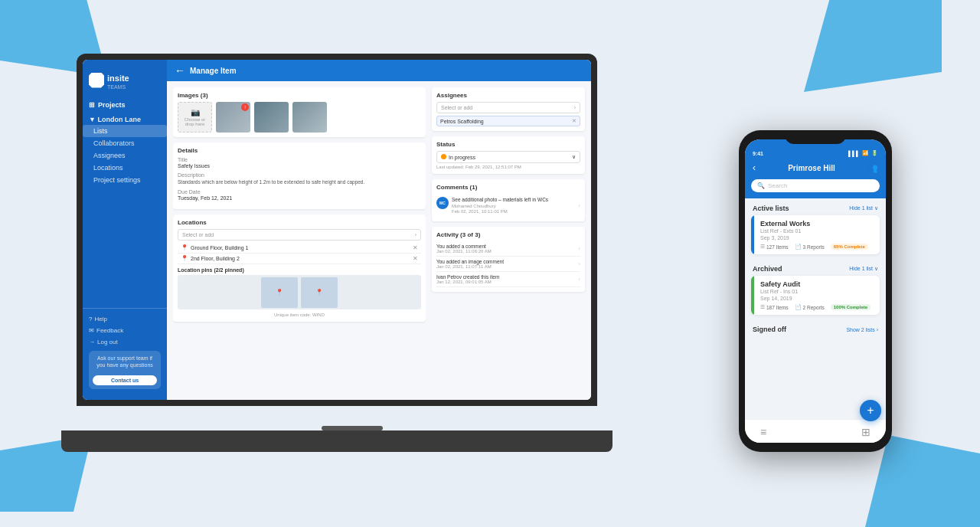  Describe the element at coordinates (508, 201) in the screenshot. I see `comments-section: Comments (1) MC See additional photo – m…` at that location.